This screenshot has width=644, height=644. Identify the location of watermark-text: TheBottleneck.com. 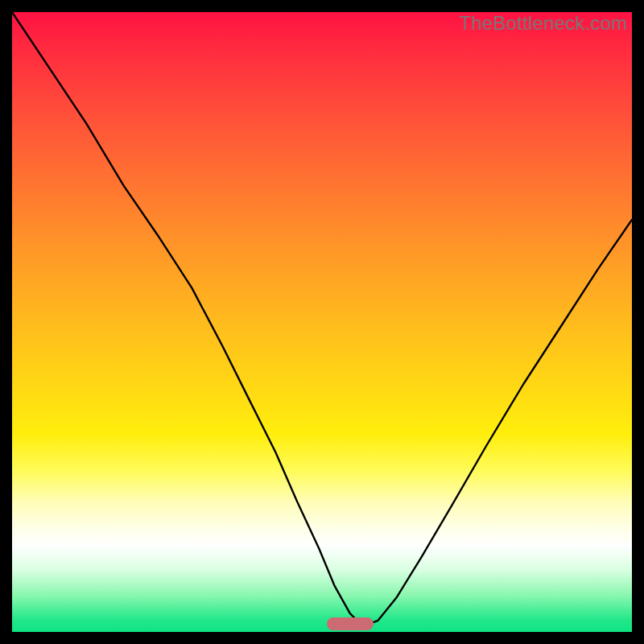
(543, 23).